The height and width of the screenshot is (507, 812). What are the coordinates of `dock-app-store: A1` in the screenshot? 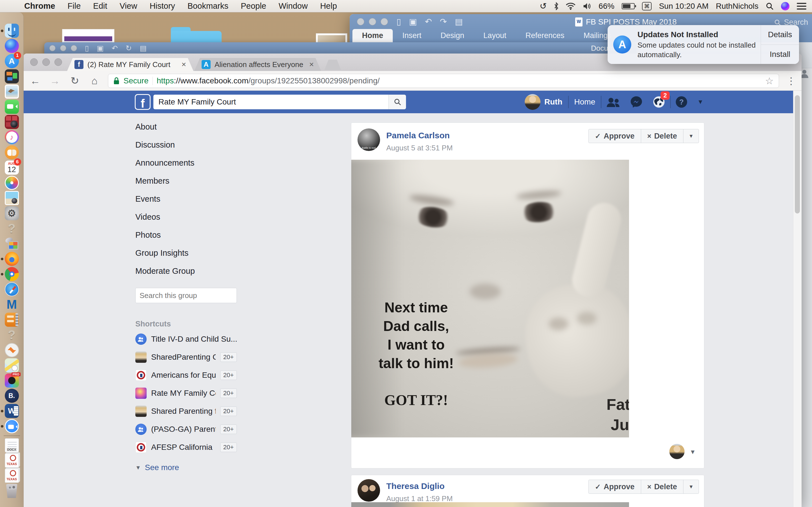 It's located at (12, 61).